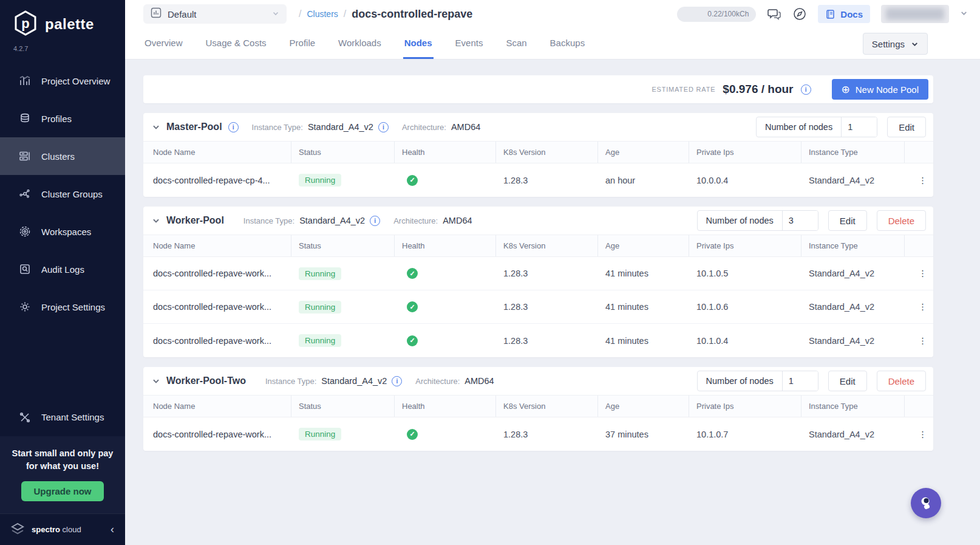 The height and width of the screenshot is (545, 980). I want to click on sidebar-item-cluster-groups: Cluster Groups, so click(63, 194).